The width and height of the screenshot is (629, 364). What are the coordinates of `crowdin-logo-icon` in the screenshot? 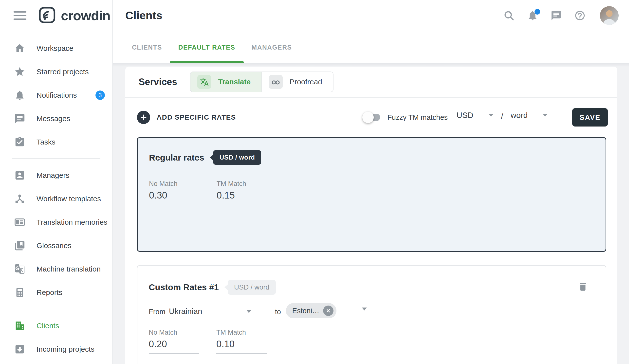 It's located at (47, 15).